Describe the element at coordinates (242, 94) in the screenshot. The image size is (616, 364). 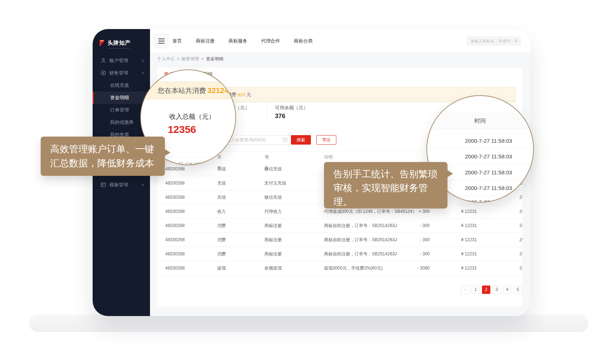
I see `consumption-amount: 820` at that location.